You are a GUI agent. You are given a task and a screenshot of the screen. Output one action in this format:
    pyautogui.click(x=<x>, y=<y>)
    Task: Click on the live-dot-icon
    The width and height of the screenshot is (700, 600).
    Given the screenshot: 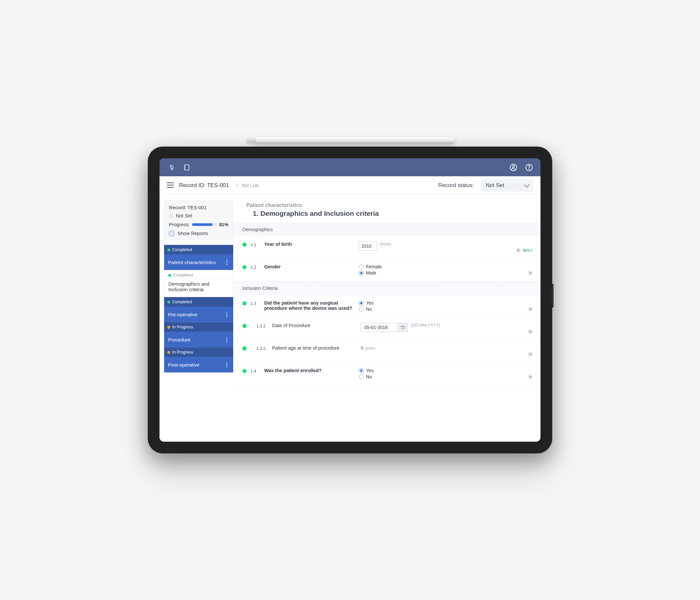 What is the action you would take?
    pyautogui.click(x=238, y=185)
    